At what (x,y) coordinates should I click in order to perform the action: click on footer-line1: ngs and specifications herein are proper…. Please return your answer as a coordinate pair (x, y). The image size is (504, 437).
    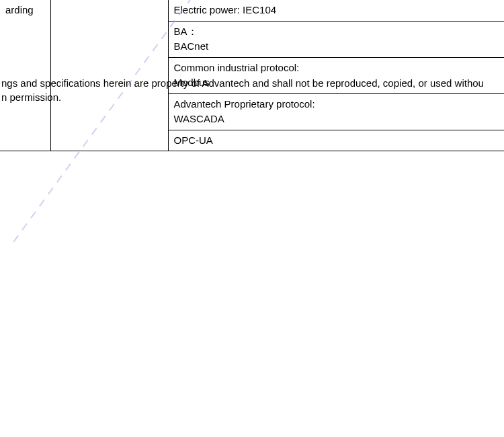
    Looking at the image, I should click on (243, 83).